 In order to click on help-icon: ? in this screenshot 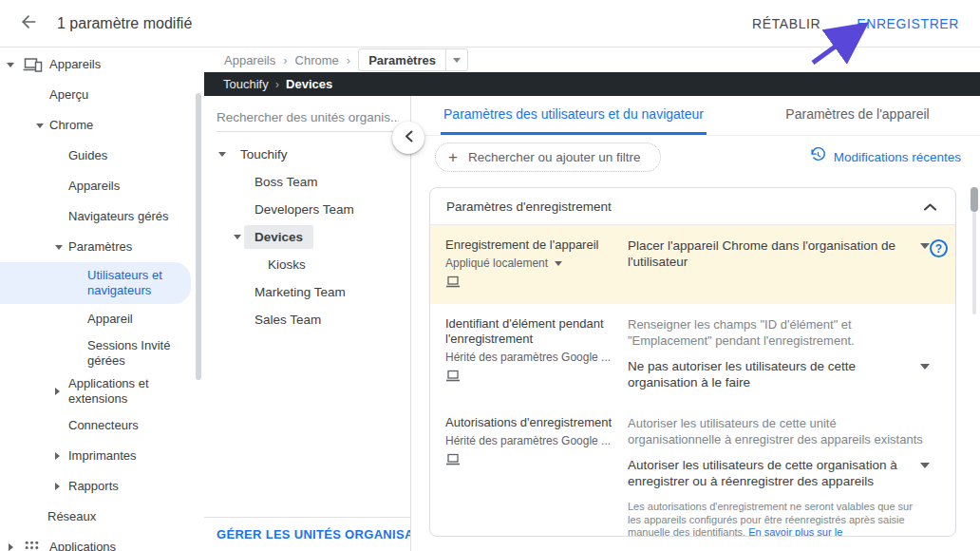, I will do `click(938, 249)`.